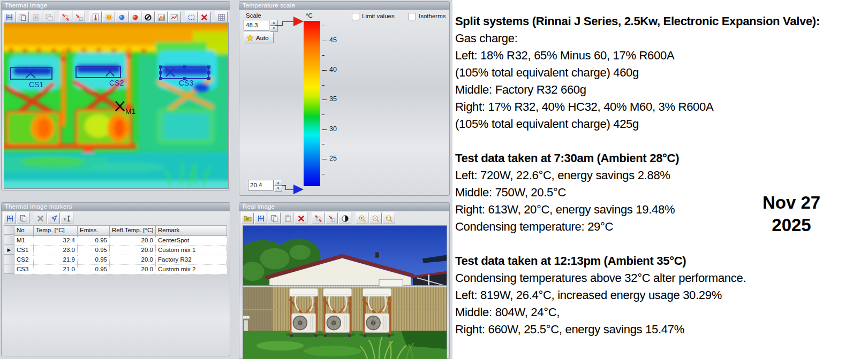 This screenshot has width=868, height=359. Describe the element at coordinates (661, 312) in the screenshot. I see `note-line: Middle: 804W, 24°C,` at that location.